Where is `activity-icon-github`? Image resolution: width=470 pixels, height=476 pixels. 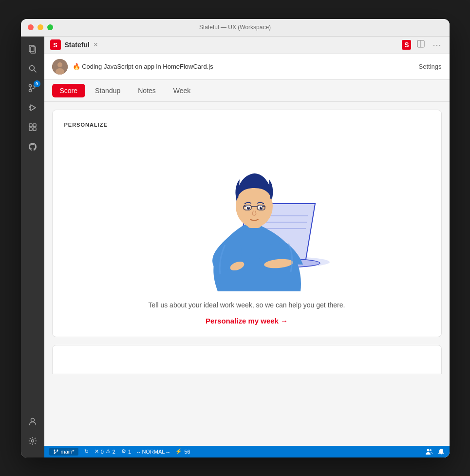 activity-icon-github is located at coordinates (33, 147).